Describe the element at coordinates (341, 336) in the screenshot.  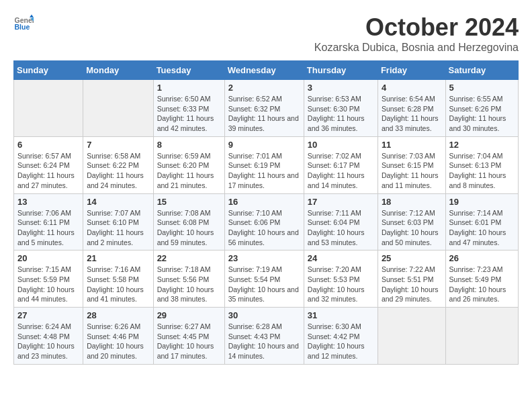
I see `calendar-cell: 31Sunrise: 6:30 AM Sunset: 4:42 PM Dayli…` at that location.